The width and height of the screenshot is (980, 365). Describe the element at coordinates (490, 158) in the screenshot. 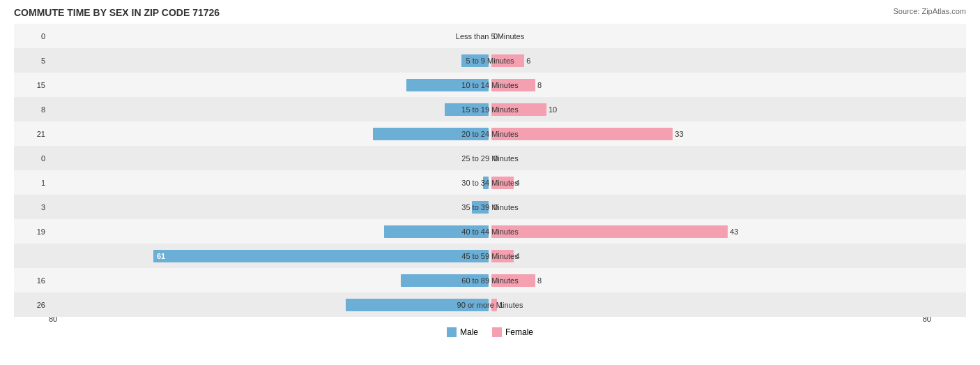

I see `chart-row: 025 to 29 Minutes0` at that location.